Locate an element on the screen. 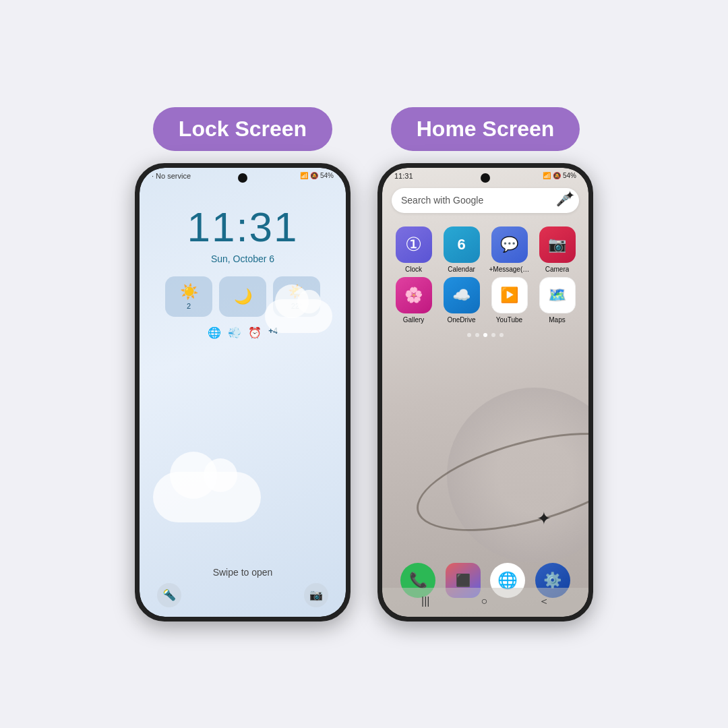 Image resolution: width=728 pixels, height=728 pixels. lock-screen-label: Lock Screen is located at coordinates (243, 129).